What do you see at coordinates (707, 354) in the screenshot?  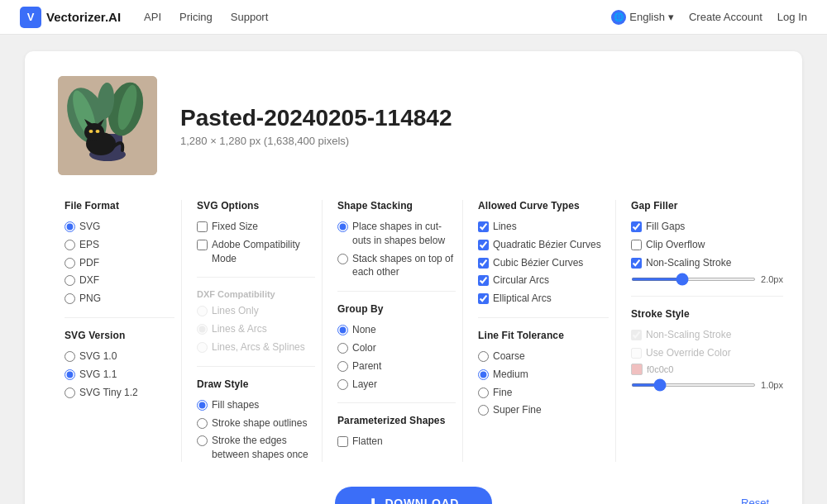 I see `stroke-override-color: Use Override Color` at bounding box center [707, 354].